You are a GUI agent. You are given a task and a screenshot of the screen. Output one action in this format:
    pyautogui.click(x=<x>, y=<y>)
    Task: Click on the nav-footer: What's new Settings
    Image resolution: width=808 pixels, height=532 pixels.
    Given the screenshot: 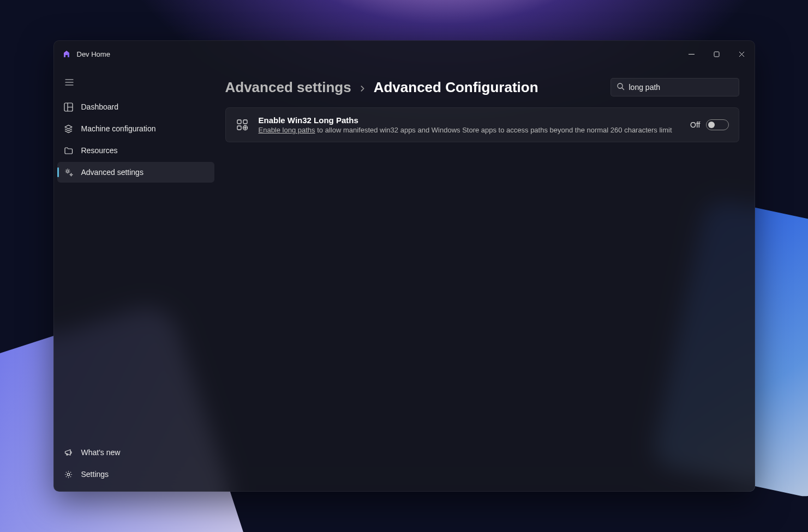 What is the action you would take?
    pyautogui.click(x=136, y=465)
    